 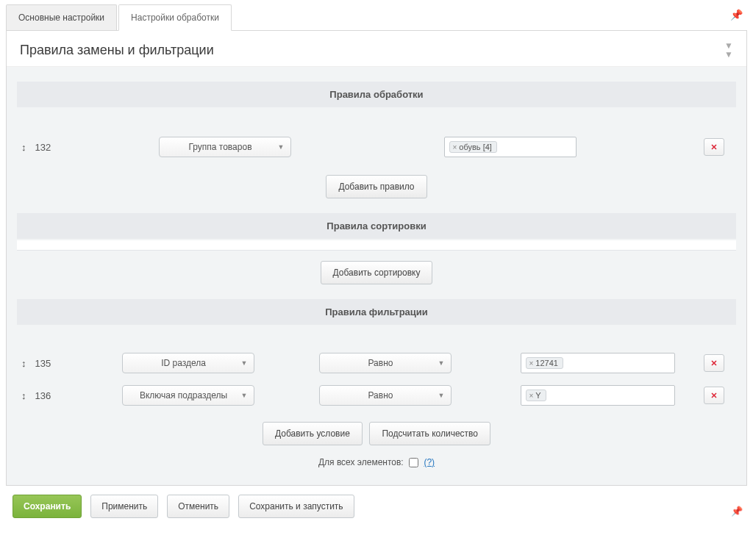 What do you see at coordinates (547, 363) in the screenshot?
I see `tag-label: 12741` at bounding box center [547, 363].